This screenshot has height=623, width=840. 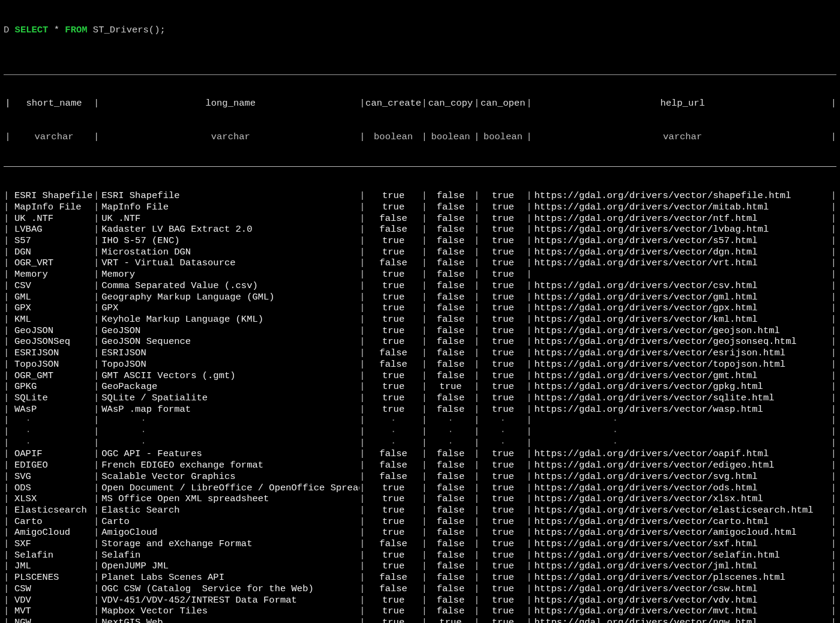 I want to click on table-row: |DGN|Microstation DGN|true|false|true|ht…, so click(x=420, y=252).